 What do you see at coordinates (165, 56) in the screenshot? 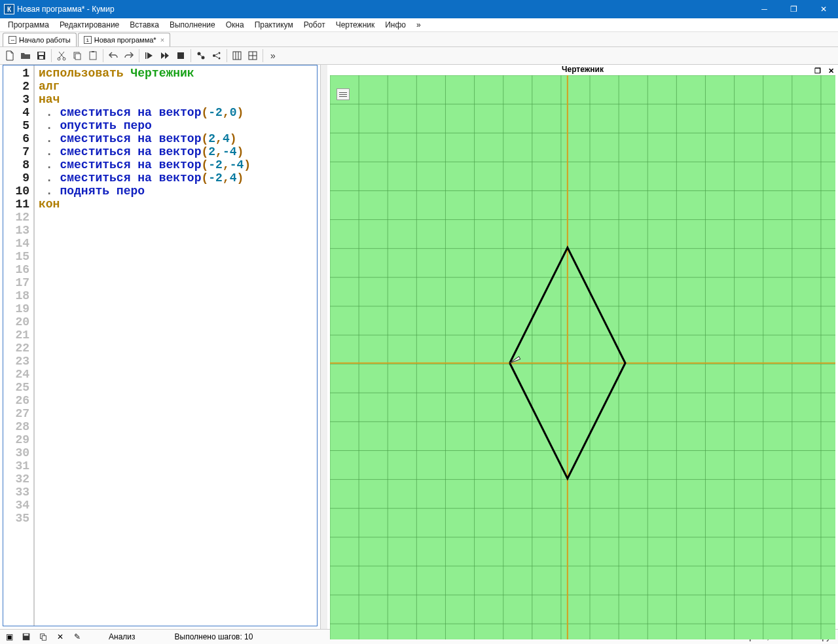
I see `step-button` at bounding box center [165, 56].